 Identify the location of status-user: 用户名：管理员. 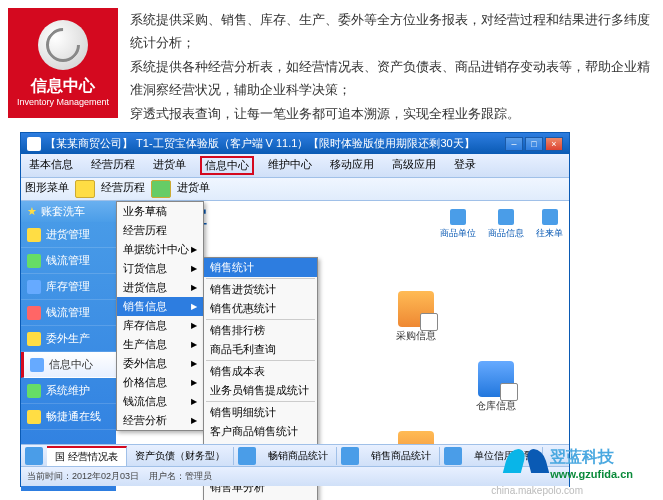
(180, 476).